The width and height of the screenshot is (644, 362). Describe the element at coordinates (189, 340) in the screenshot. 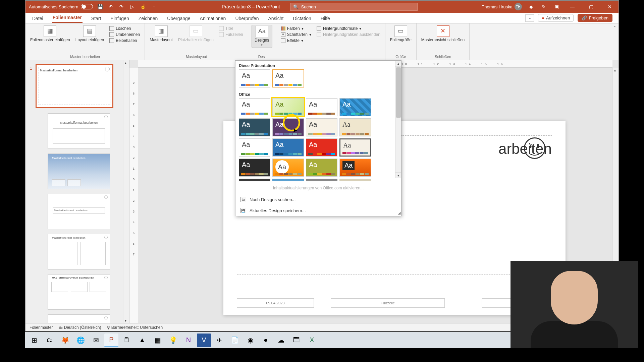

I see `taskbar-onenote-icon: N` at that location.